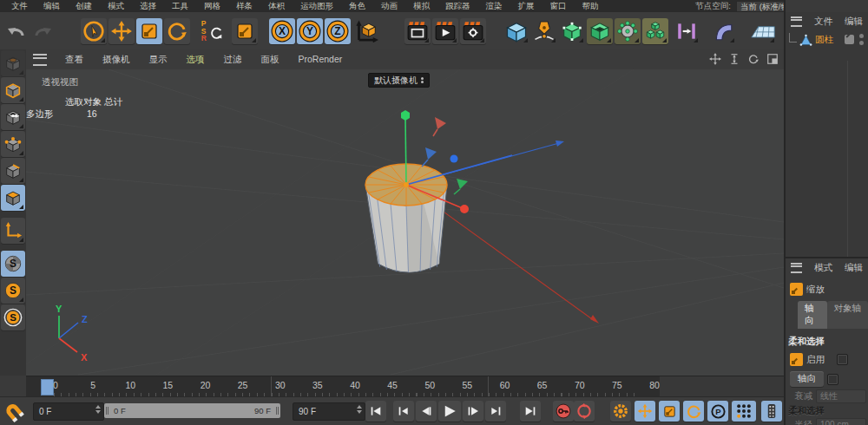 The image size is (868, 425). What do you see at coordinates (276, 7) in the screenshot?
I see `menu-item: 体积` at bounding box center [276, 7].